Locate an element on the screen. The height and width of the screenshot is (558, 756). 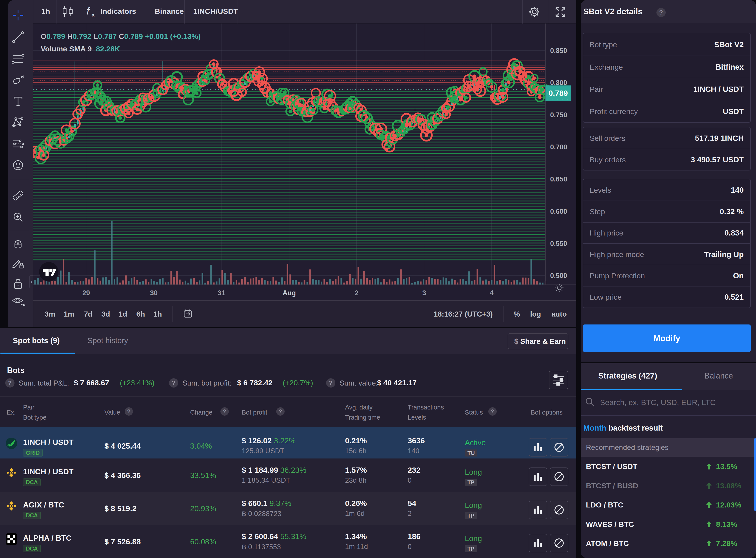
svg-text: 0.789 is located at coordinates (558, 93).